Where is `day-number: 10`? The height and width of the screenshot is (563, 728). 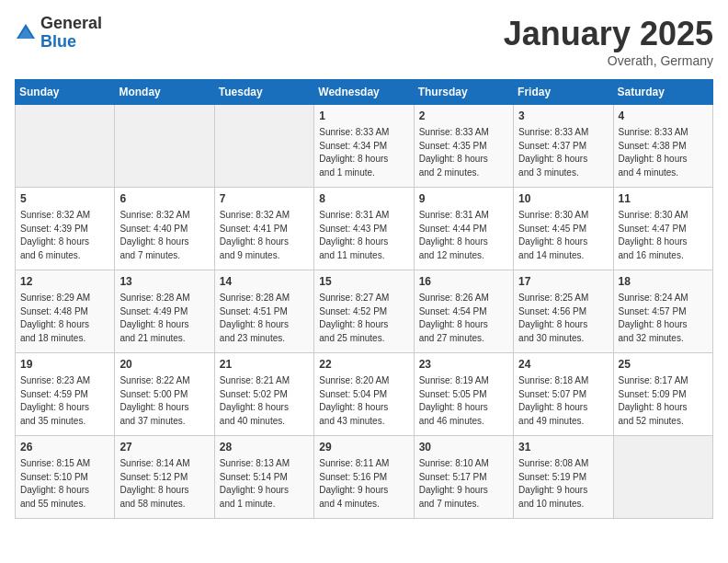 day-number: 10 is located at coordinates (563, 199).